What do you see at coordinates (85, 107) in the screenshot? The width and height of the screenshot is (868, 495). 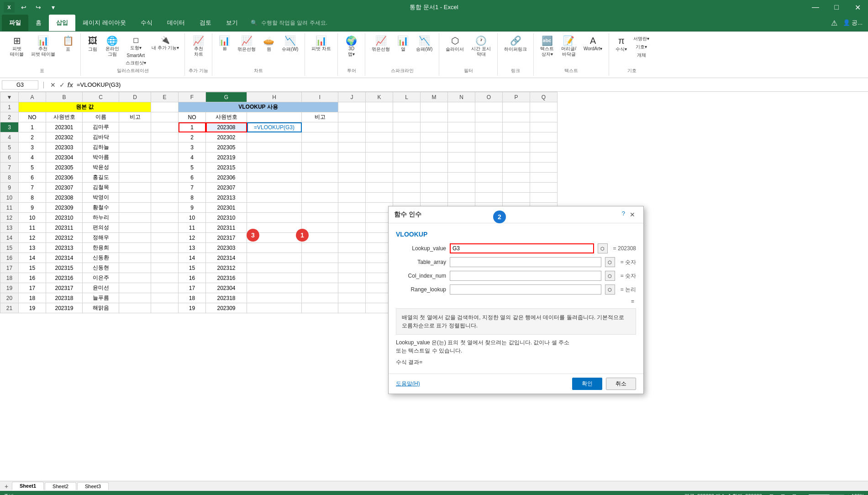 I see `cell-left-header: 원본 값` at bounding box center [85, 107].